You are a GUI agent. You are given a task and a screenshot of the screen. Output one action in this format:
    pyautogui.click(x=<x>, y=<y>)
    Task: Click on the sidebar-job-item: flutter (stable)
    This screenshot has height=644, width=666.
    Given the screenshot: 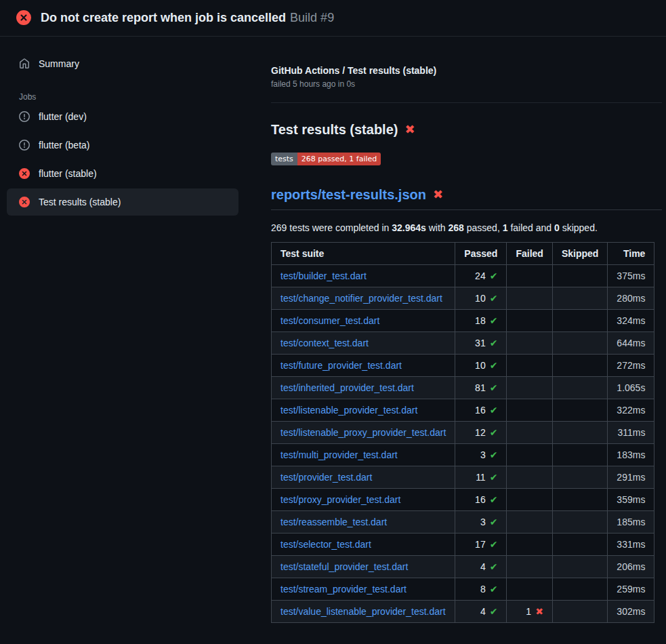 What is the action you would take?
    pyautogui.click(x=123, y=174)
    